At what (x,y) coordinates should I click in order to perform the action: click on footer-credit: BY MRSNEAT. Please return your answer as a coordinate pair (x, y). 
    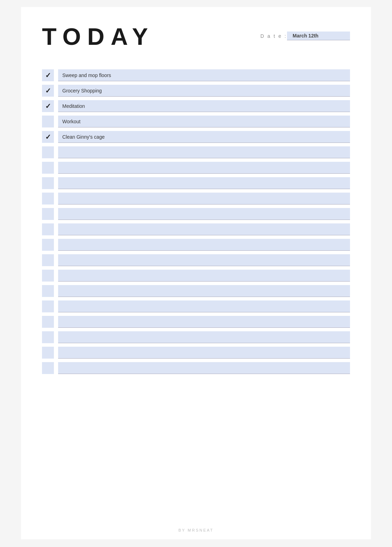
    Looking at the image, I should click on (196, 530).